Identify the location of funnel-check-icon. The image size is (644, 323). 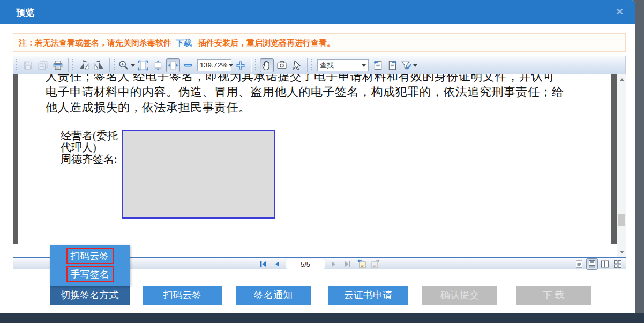
(406, 65).